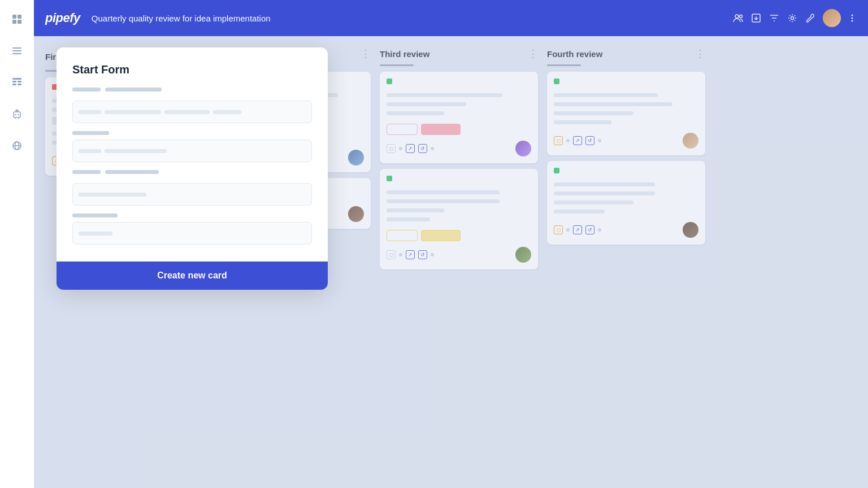 The width and height of the screenshot is (868, 488). Describe the element at coordinates (756, 18) in the screenshot. I see `import-icon` at that location.